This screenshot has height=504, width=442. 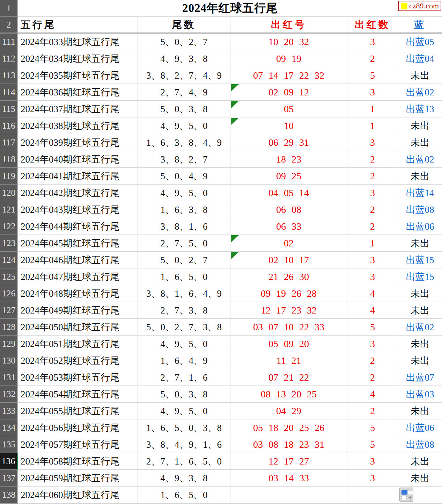 I want to click on tails-cell: 1、6、3、8、4、9, so click(x=184, y=143).